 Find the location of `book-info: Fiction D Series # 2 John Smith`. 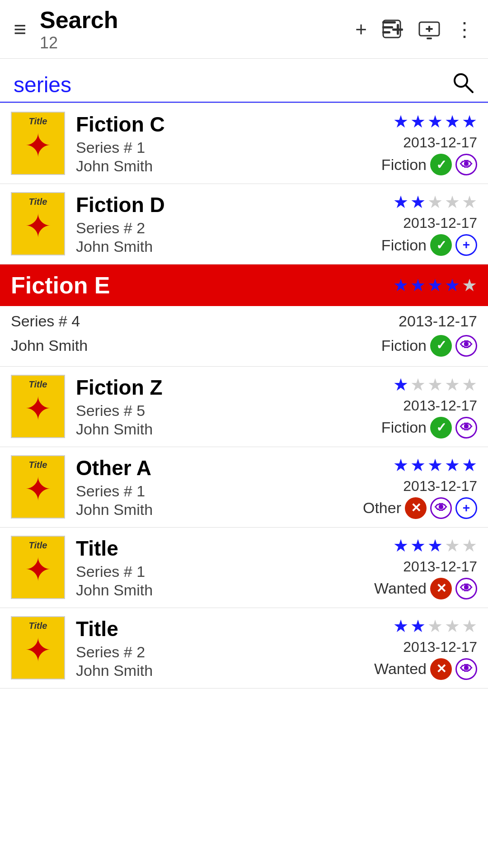

book-info: Fiction D Series # 2 John Smith is located at coordinates (213, 224).